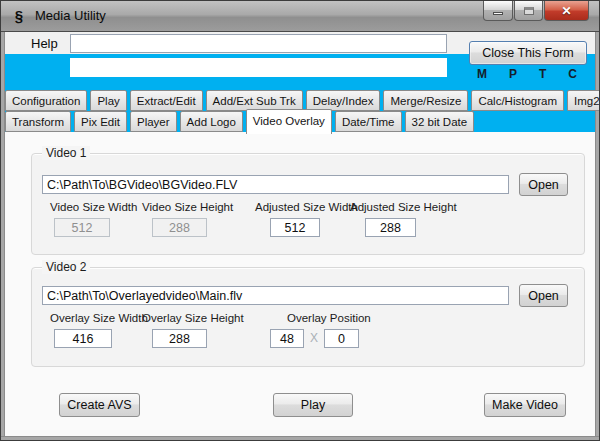 Image resolution: width=600 pixels, height=441 pixels. I want to click on tab-play: Play, so click(108, 100).